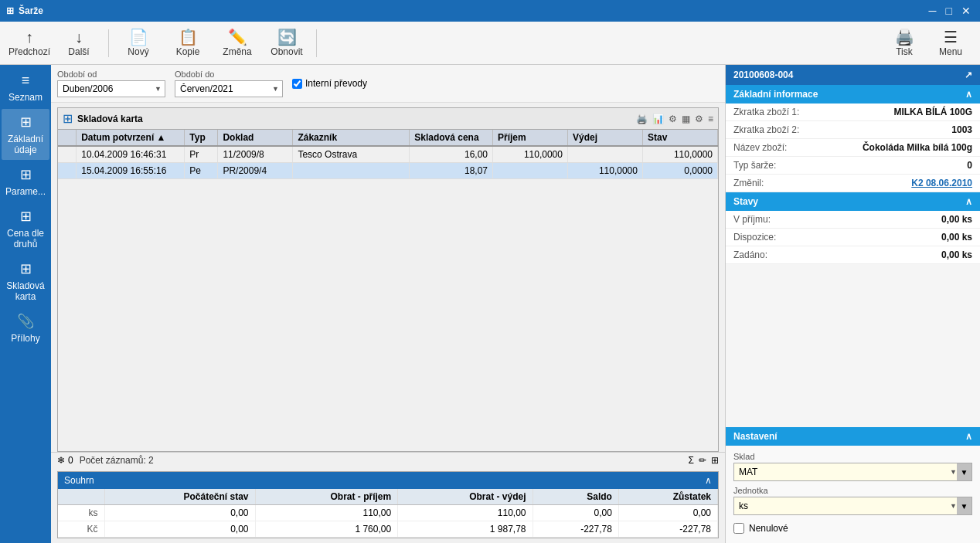 Image resolution: width=980 pixels, height=543 pixels. I want to click on sidebar-label-prilohy: Přílohy, so click(25, 338).